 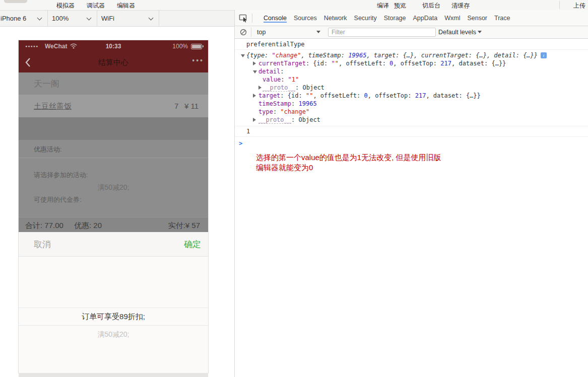 What do you see at coordinates (364, 63) in the screenshot?
I see `token: , offsetLeft:` at bounding box center [364, 63].